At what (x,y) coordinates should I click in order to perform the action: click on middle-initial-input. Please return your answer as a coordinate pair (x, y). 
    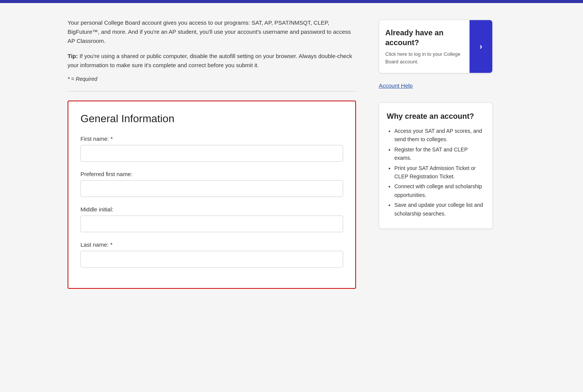
    Looking at the image, I should click on (212, 224).